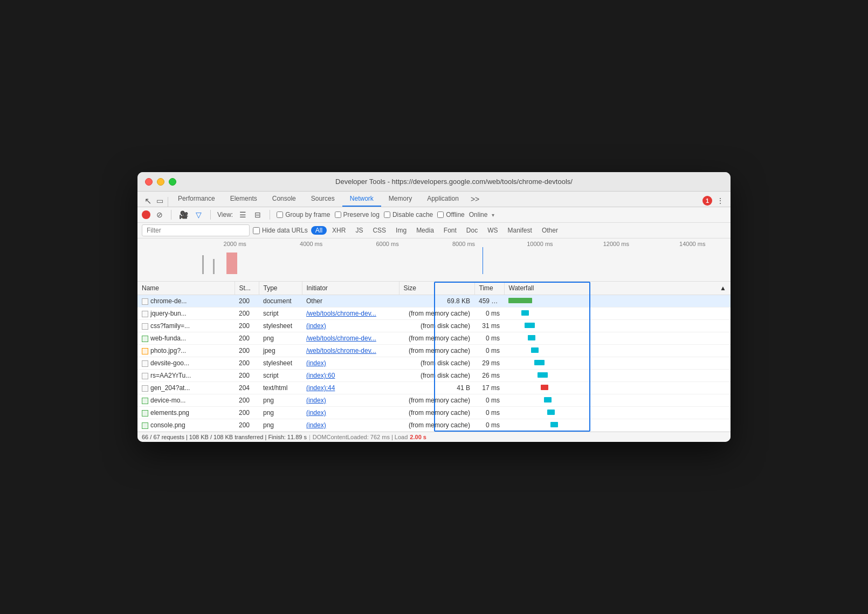 This screenshot has width=868, height=614. I want to click on table-row: devsite-goo...200stylesheet(index)(from …, so click(434, 364).